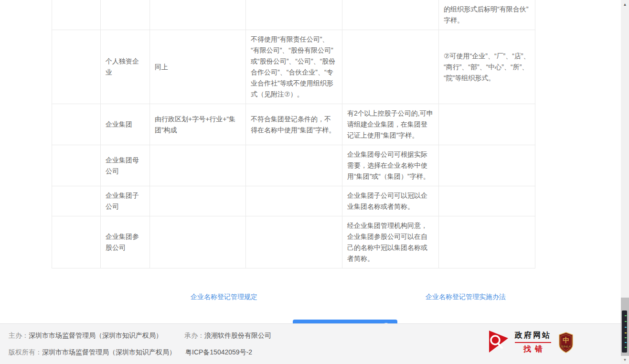 Image resolution: width=629 pixels, height=364 pixels. I want to click on gov-agency-shield-badge-icon: 中 党政机关, so click(566, 343).